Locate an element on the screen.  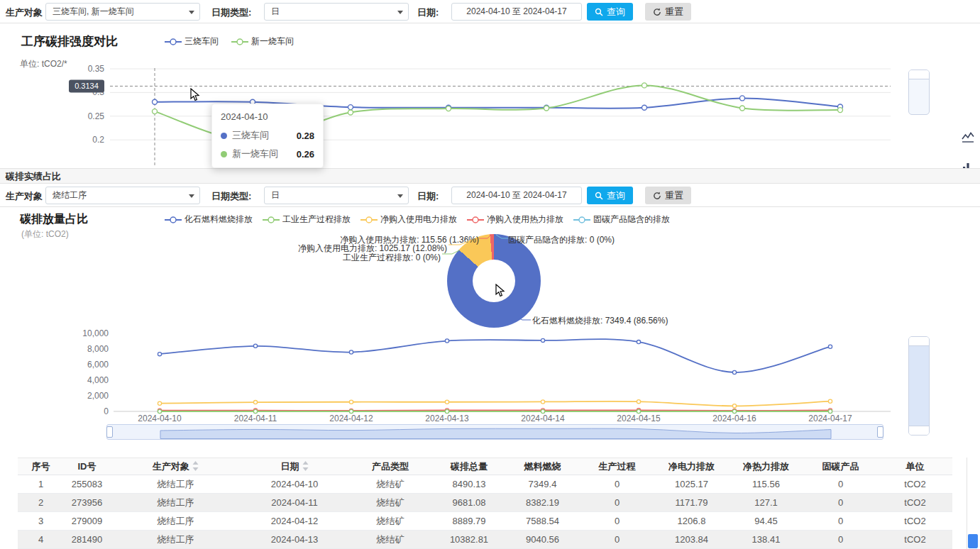
table-cell: 3 is located at coordinates (41, 521).